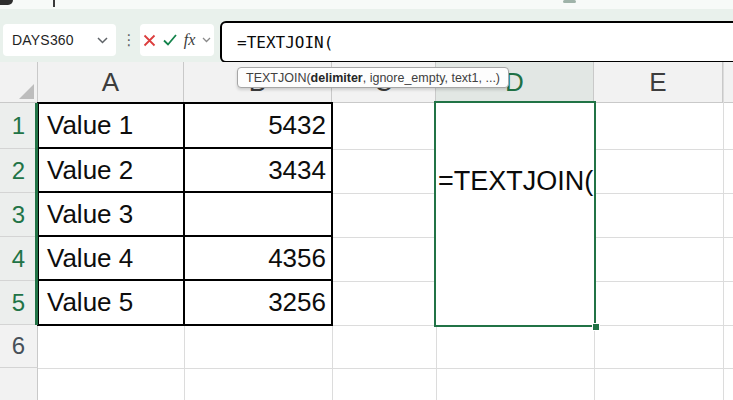 The width and height of the screenshot is (733, 400). What do you see at coordinates (19, 384) in the screenshot?
I see `row-header-7-partial` at bounding box center [19, 384].